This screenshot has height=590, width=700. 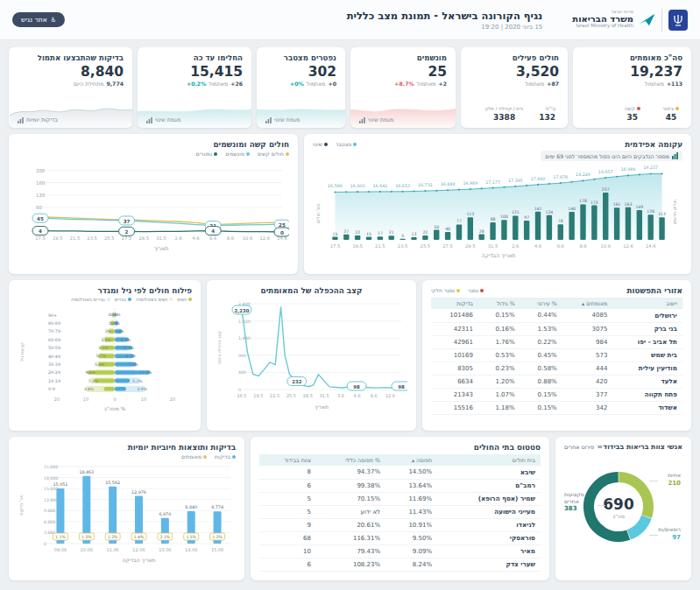 What do you see at coordinates (499, 303) in the screenshot?
I see `column-header: % גידול` at bounding box center [499, 303].